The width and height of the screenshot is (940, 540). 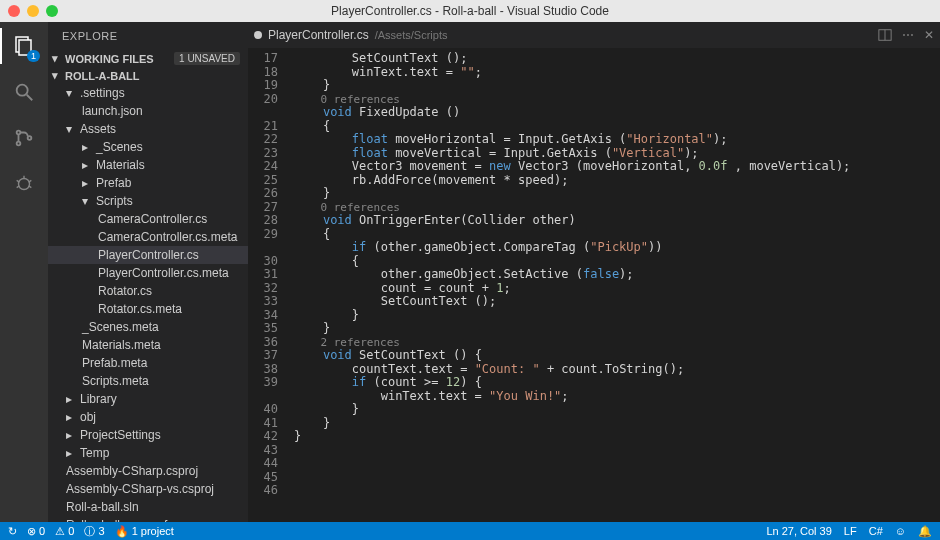 What do you see at coordinates (148, 273) in the screenshot?
I see `file-node: PlayerController.cs.meta` at bounding box center [148, 273].